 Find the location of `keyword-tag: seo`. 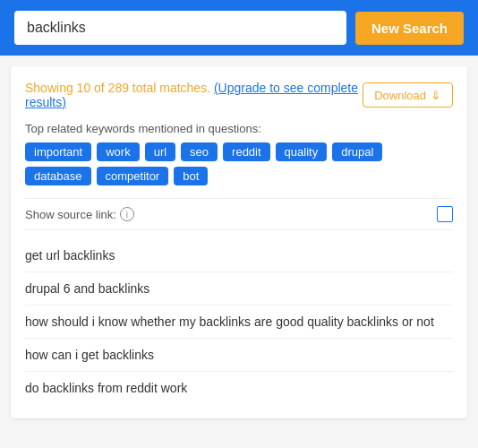

keyword-tag: seo is located at coordinates (199, 152).